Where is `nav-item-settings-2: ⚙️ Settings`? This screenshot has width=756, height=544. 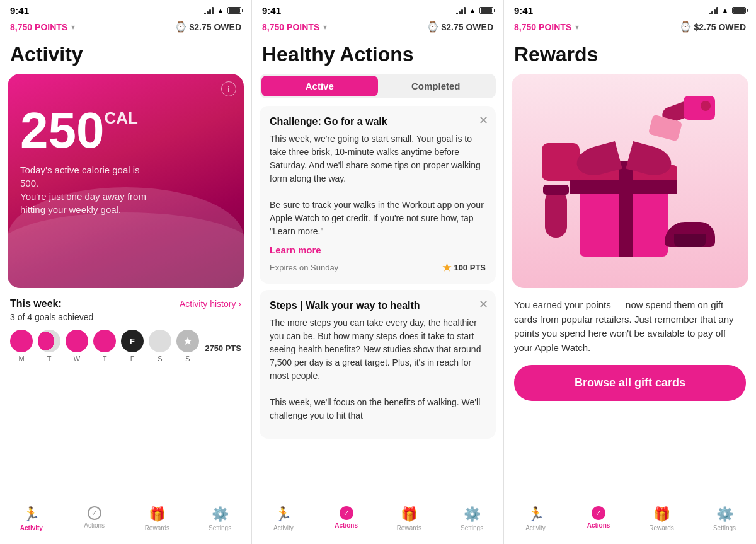 nav-item-settings-2: ⚙️ Settings is located at coordinates (472, 519).